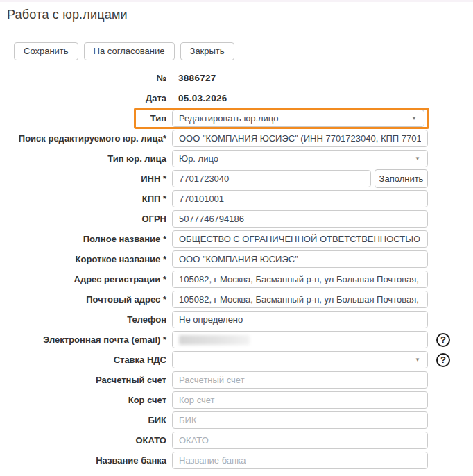  What do you see at coordinates (300, 158) in the screenshot?
I see `entity-type-select: Юр. лицо ▼` at bounding box center [300, 158].